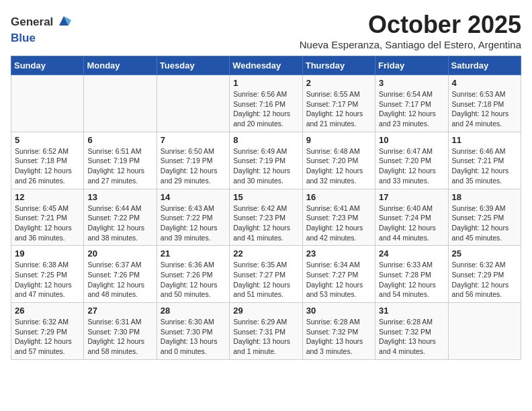 Image resolution: width=532 pixels, height=411 pixels. What do you see at coordinates (193, 274) in the screenshot?
I see `calendar-cell: 21Sunrise: 6:36 AM Sunset: 7:26 PM Dayli…` at bounding box center [193, 274].